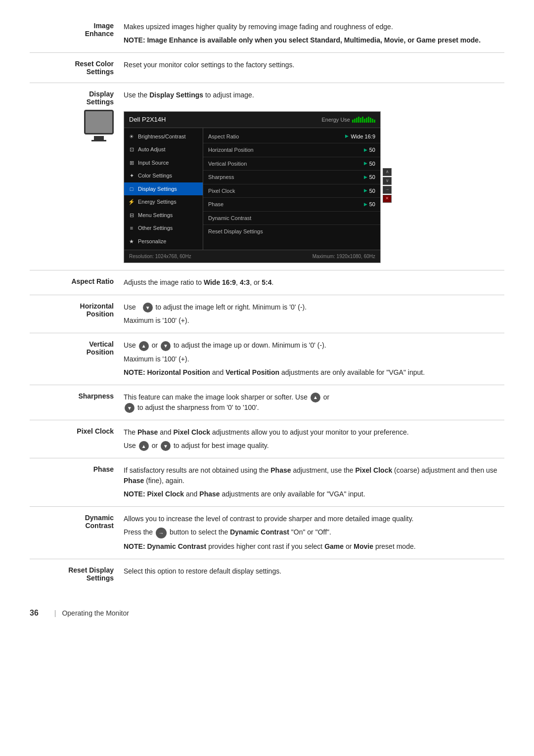 Image resolution: width=534 pixels, height=756 pixels. What do you see at coordinates (132, 163) in the screenshot?
I see `input-source-icon: ⊞` at bounding box center [132, 163].